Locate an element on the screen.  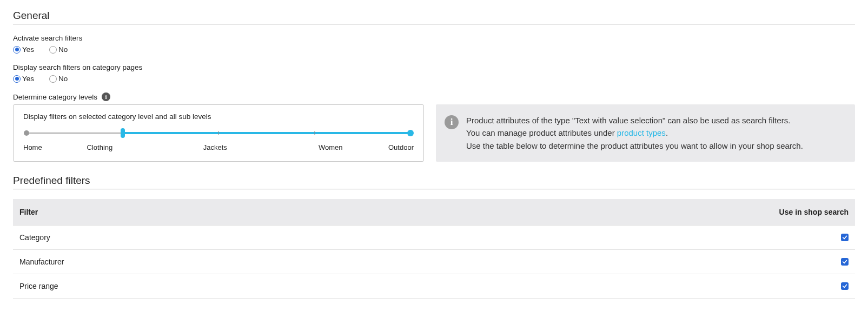
slider-handle-from is located at coordinates (123, 133).